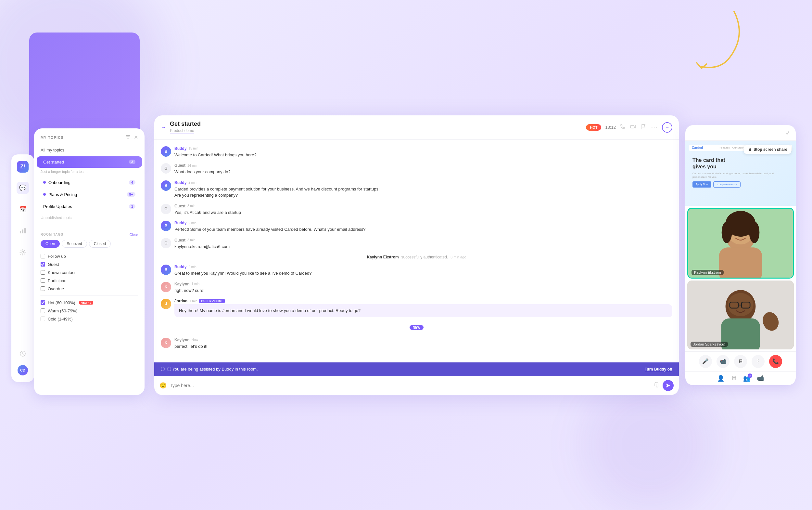 This screenshot has height=510, width=812. What do you see at coordinates (62, 303) in the screenshot?
I see `hot-label: Hot (80-100%)` at bounding box center [62, 303].